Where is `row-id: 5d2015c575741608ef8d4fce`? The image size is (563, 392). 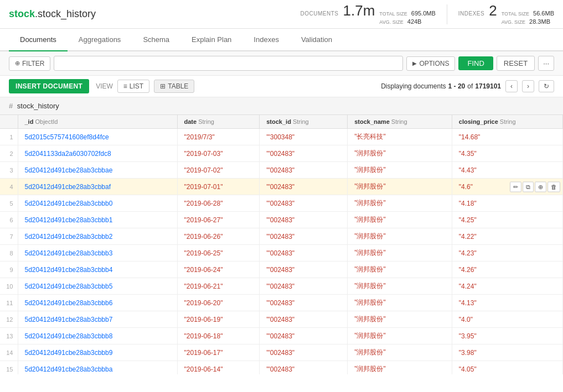
row-id: 5d2015c575741608ef8d4fce is located at coordinates (97, 137).